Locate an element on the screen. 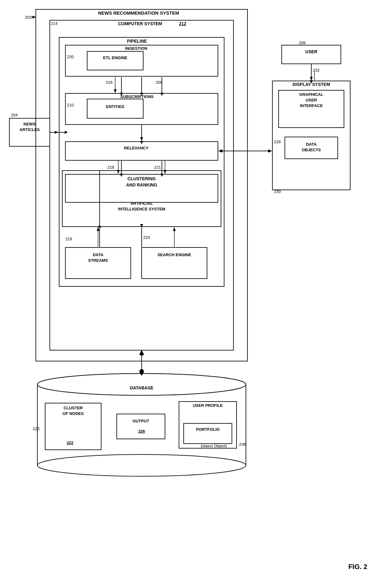 The image size is (386, 588). ref-214: 214 is located at coordinates (54, 24).